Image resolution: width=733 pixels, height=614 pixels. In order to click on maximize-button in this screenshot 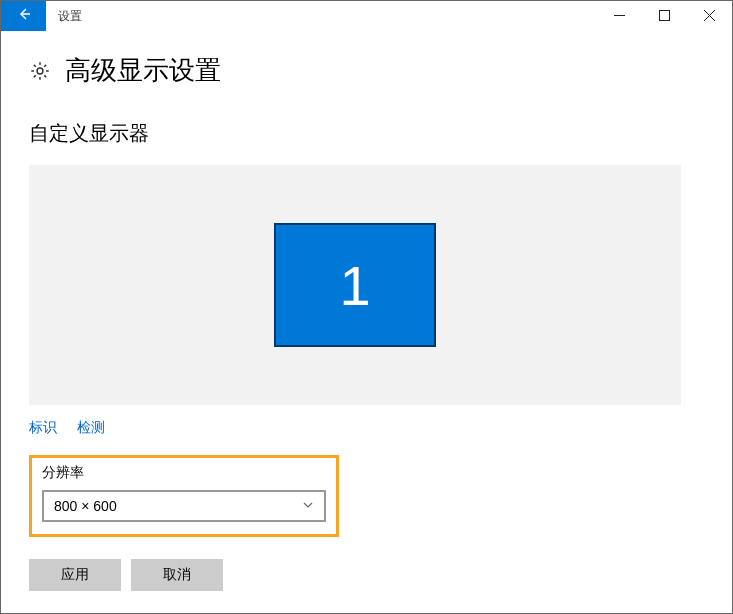, I will do `click(664, 16)`.